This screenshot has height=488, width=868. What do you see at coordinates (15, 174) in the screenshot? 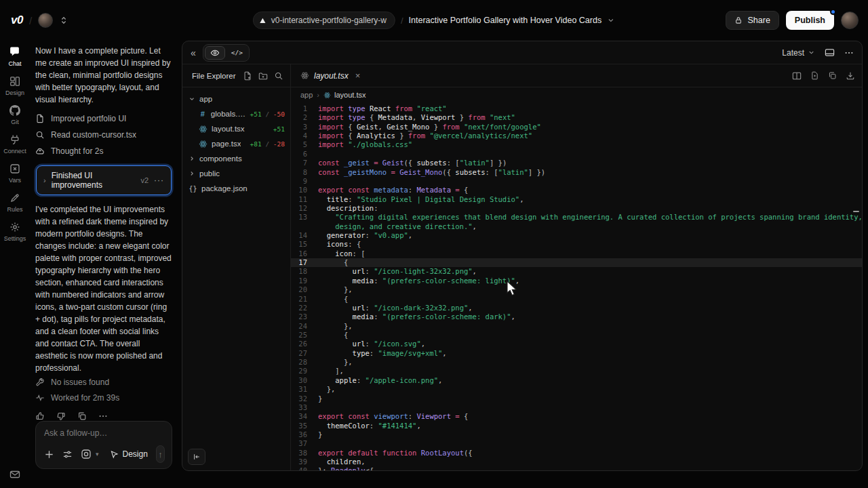
I see `rail-item-vars: Vars` at bounding box center [15, 174].